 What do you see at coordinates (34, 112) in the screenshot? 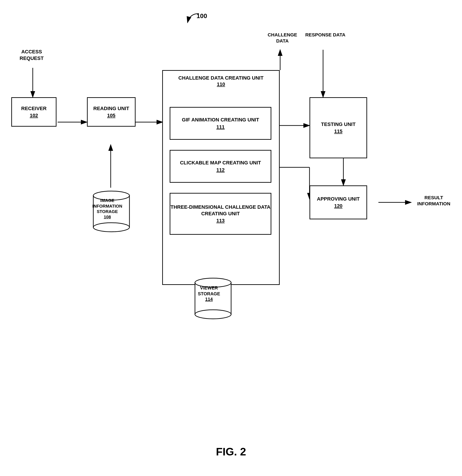
I see `receiver-box: RECEIVER 102` at bounding box center [34, 112].